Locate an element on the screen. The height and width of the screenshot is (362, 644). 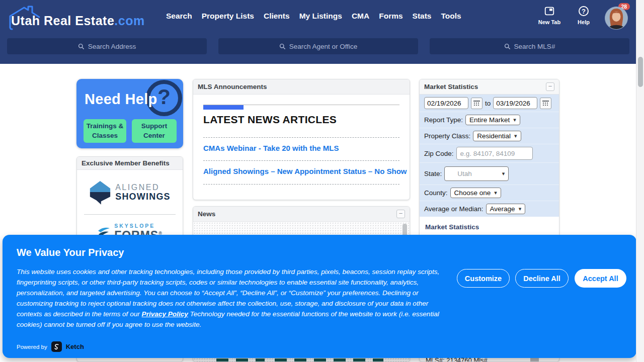
new-tab-button: New Tab is located at coordinates (549, 15).